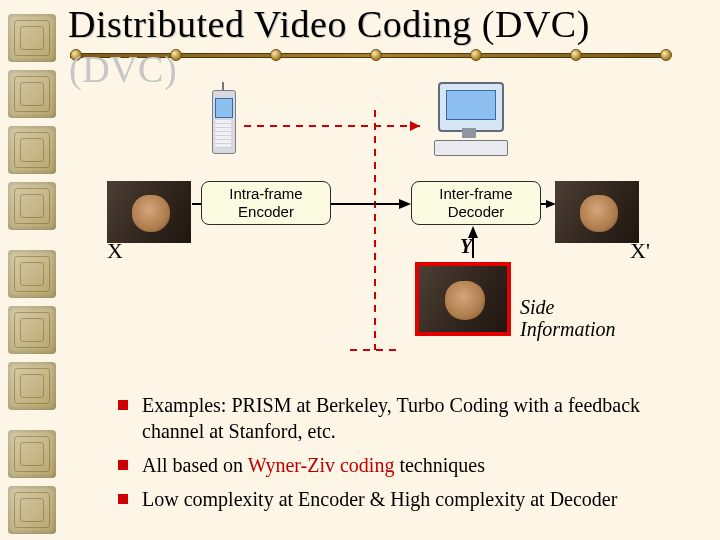 This screenshot has width=720, height=540. What do you see at coordinates (380, 499) in the screenshot?
I see `bullet-text: Low complexity at Encoder & High complex…` at bounding box center [380, 499].